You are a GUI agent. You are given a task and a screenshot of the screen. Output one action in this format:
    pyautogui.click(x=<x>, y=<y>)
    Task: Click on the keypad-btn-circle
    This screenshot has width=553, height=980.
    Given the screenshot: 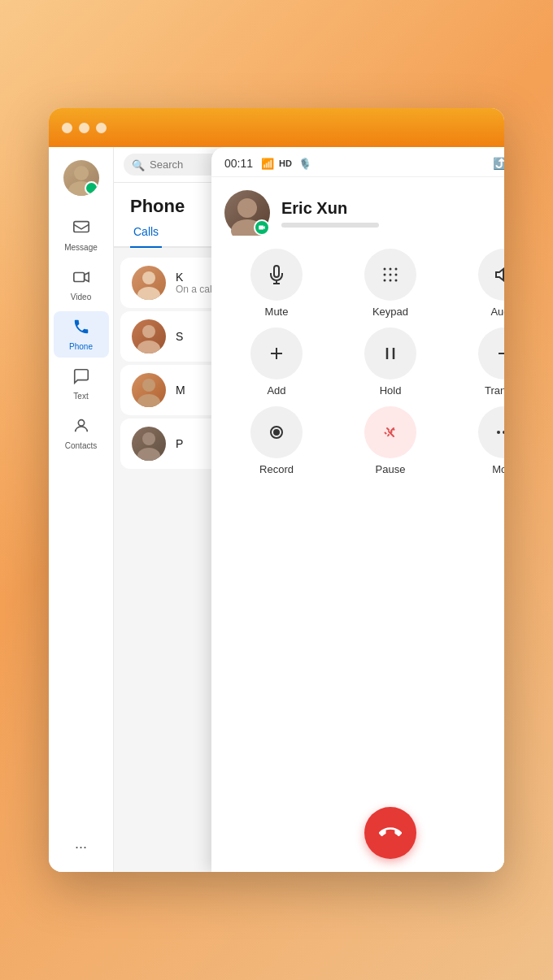 What is the action you would take?
    pyautogui.click(x=390, y=275)
    